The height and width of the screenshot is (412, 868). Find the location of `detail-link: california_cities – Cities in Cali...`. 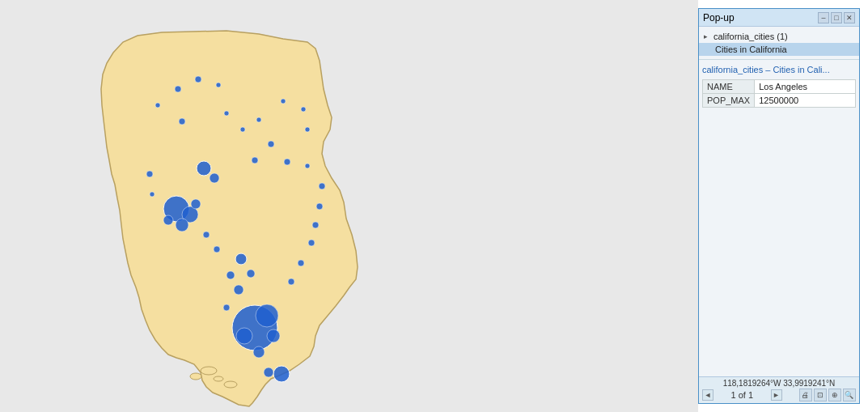

detail-link: california_cities – Cities in Cali... is located at coordinates (779, 70).